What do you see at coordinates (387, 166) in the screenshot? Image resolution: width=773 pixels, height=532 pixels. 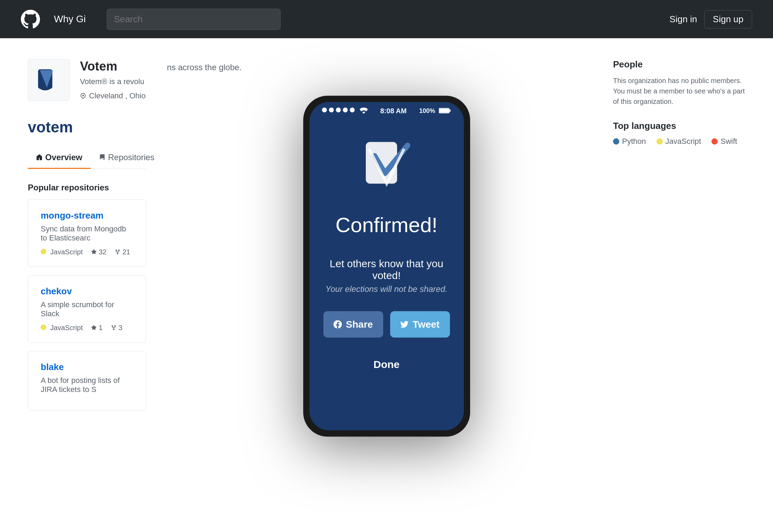 I see `votem-app-logo` at bounding box center [387, 166].